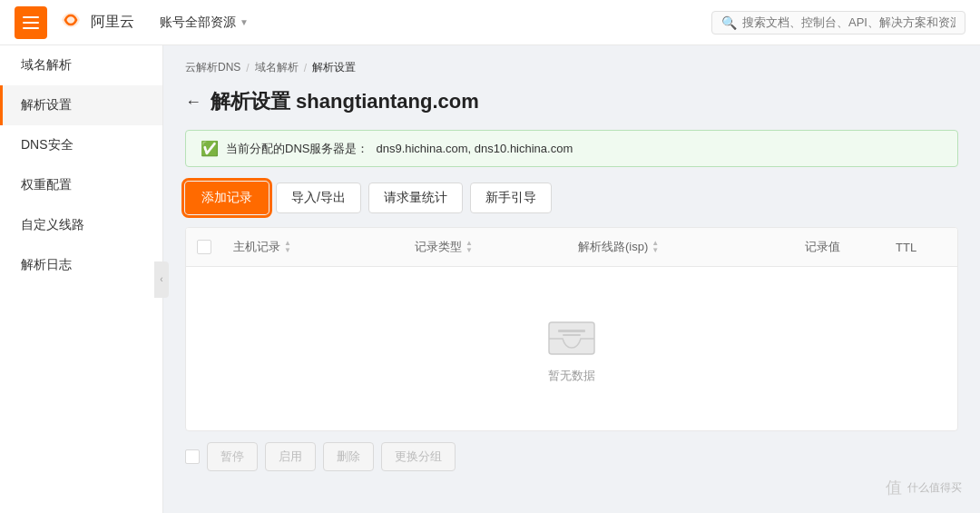 The height and width of the screenshot is (513, 980). I want to click on top-navigation: 阿里云 账号全部资源 ▼ 🔍, so click(490, 23).